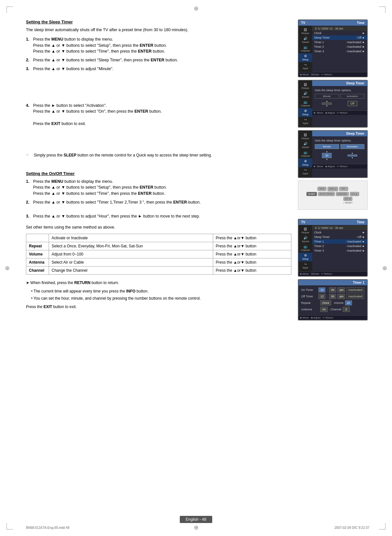 The width and height of the screenshot is (392, 536). Describe the element at coordinates (333, 74) in the screenshot. I see `tv-footer-time1: ◈ Move ⊡Enter ↩ Return` at that location.